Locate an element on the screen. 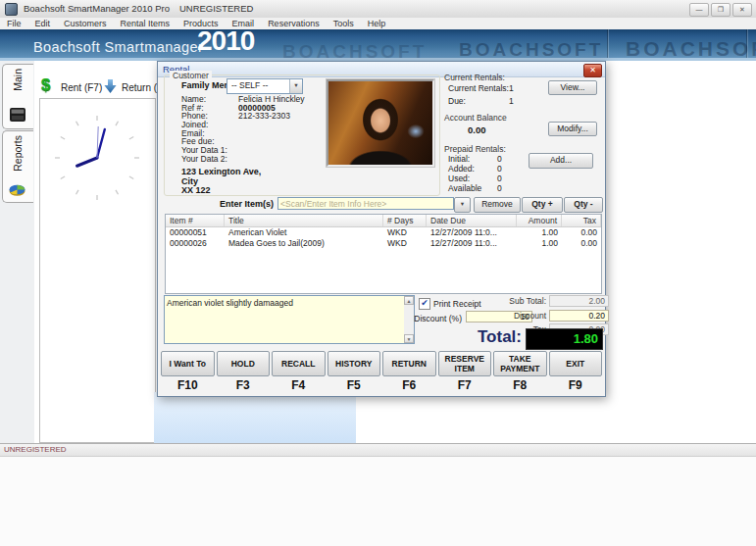  view-button: View... is located at coordinates (573, 88).